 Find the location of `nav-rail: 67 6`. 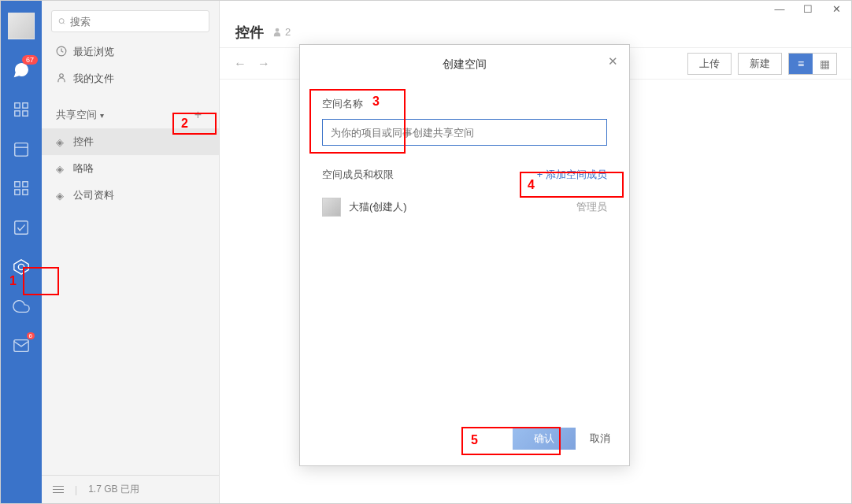

nav-rail: 67 6 is located at coordinates (21, 252).